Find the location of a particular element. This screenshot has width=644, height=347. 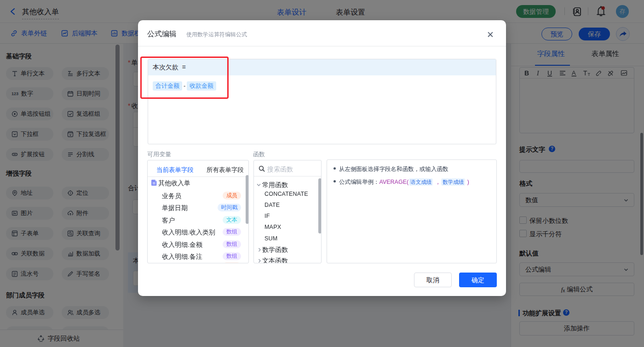

svg-text: I is located at coordinates (538, 74).